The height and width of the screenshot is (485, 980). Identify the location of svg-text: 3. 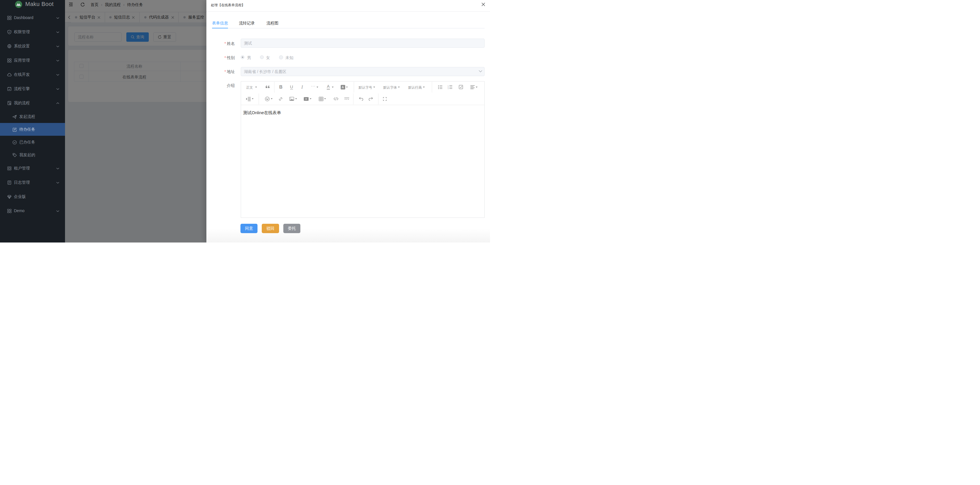
(448, 88).